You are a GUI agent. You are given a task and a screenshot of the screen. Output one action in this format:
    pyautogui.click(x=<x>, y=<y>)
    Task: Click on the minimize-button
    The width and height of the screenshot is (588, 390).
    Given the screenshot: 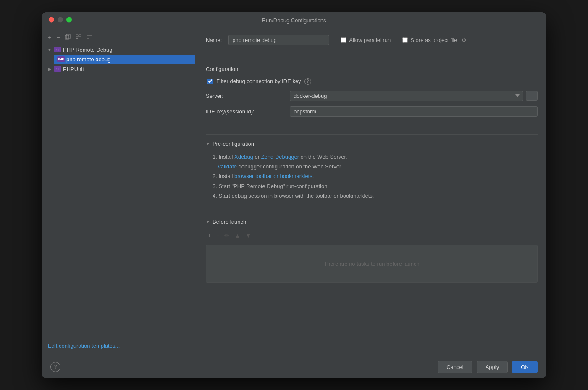 What is the action you would take?
    pyautogui.click(x=60, y=20)
    